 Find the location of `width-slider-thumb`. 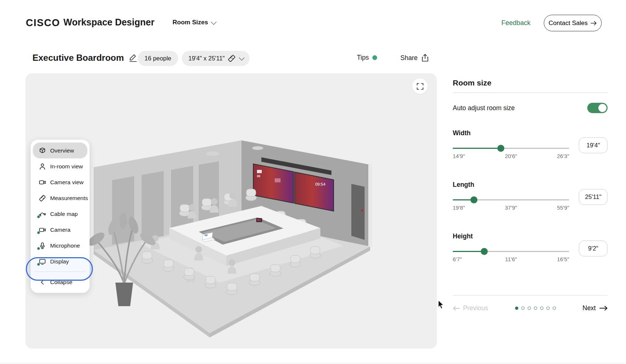

width-slider-thumb is located at coordinates (501, 148).